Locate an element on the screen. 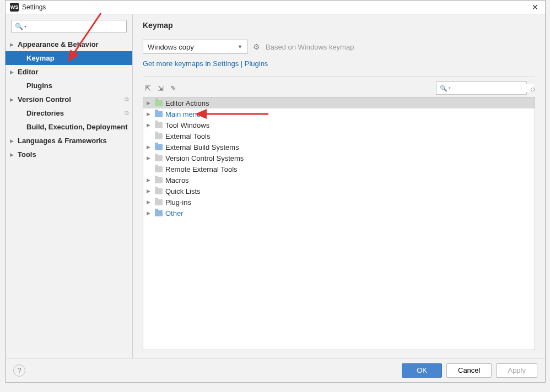 The image size is (550, 392). action-tree-item: ▶Other is located at coordinates (339, 213).